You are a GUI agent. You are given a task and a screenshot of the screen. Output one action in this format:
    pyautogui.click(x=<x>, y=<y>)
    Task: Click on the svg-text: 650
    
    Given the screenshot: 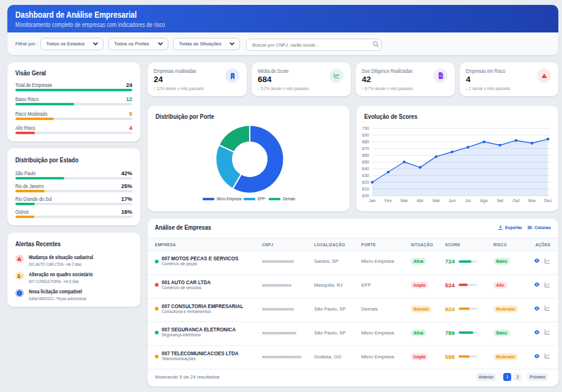 What is the action you would take?
    pyautogui.click(x=365, y=162)
    